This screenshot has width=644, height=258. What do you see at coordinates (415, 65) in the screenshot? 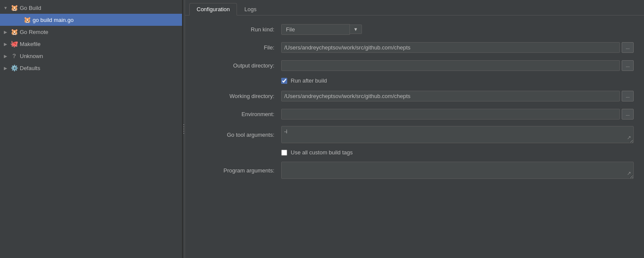
I see `output-directory-row: Output directory: ...` at bounding box center [415, 65].